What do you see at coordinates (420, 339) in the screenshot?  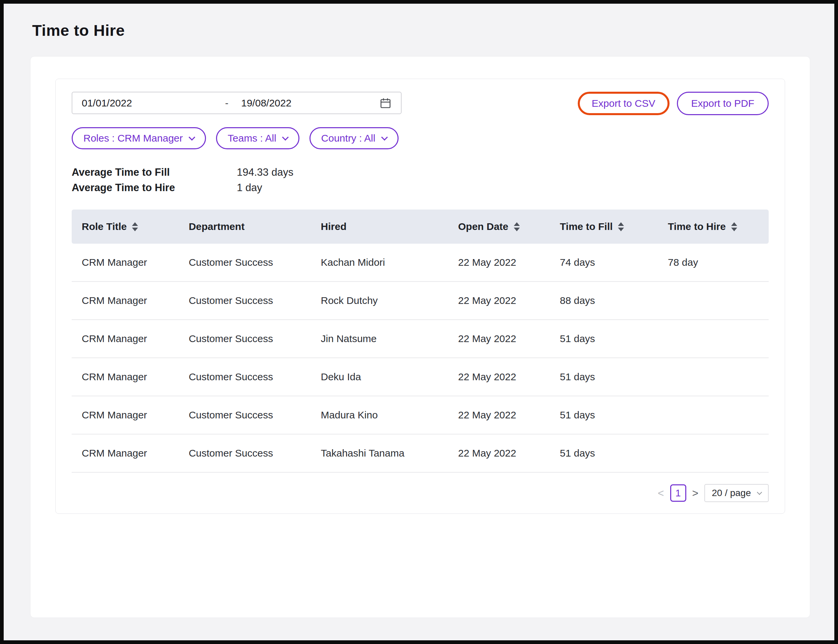 I see `table-row: CRM Manager Customer Success Jin Natsume…` at bounding box center [420, 339].